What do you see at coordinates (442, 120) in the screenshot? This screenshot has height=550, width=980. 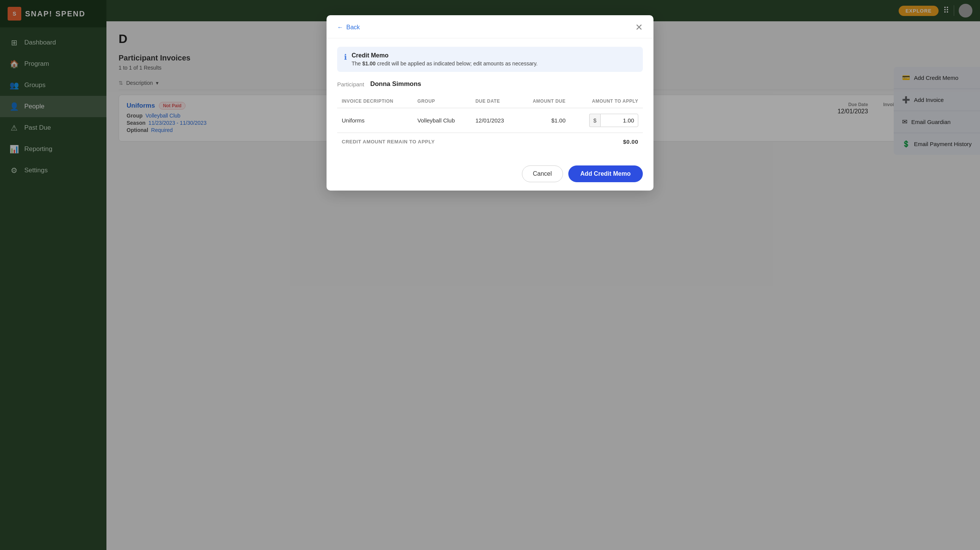 I see `row-group: Volleyball Club` at bounding box center [442, 120].